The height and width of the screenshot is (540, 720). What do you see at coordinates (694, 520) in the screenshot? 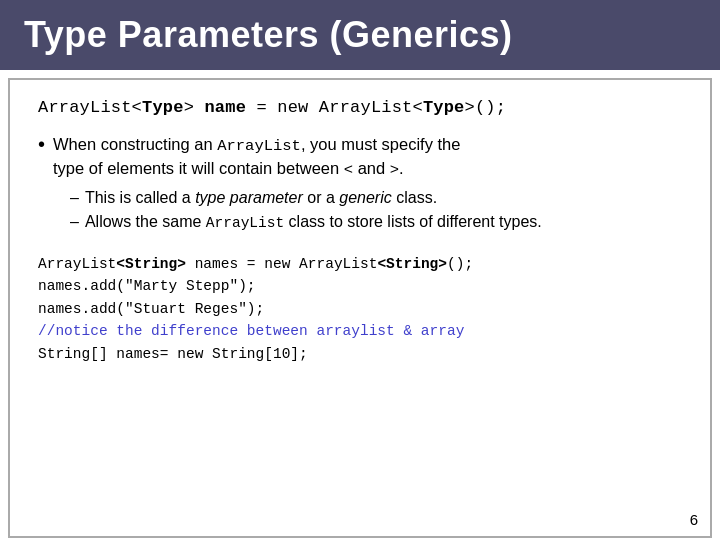
I see `page-number: 6` at bounding box center [694, 520].